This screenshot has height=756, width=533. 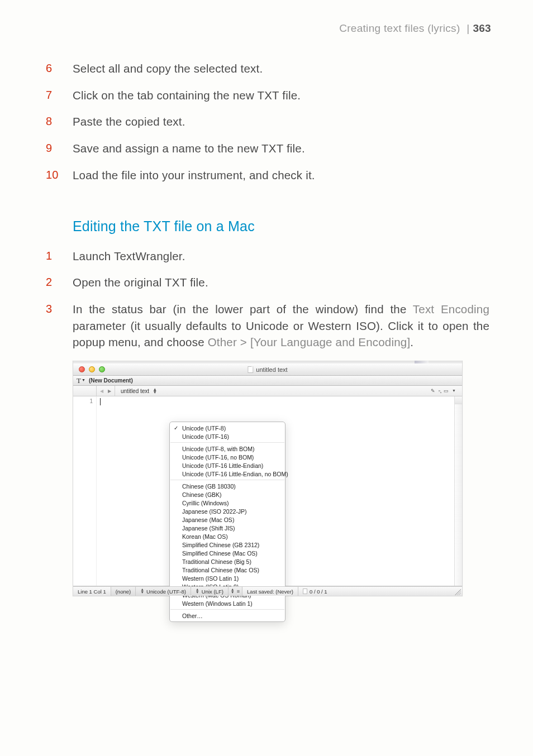 What do you see at coordinates (85, 491) in the screenshot?
I see `line-number-gutter: 1` at bounding box center [85, 491].